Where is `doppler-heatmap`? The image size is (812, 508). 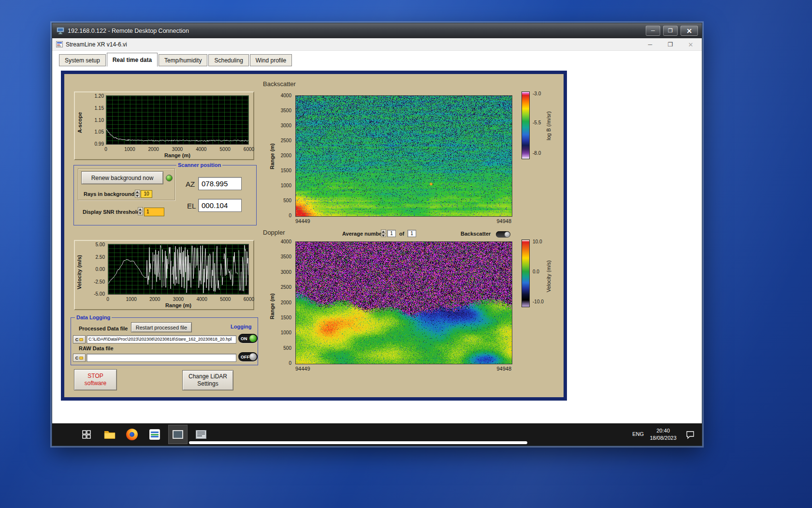
doppler-heatmap is located at coordinates (404, 303).